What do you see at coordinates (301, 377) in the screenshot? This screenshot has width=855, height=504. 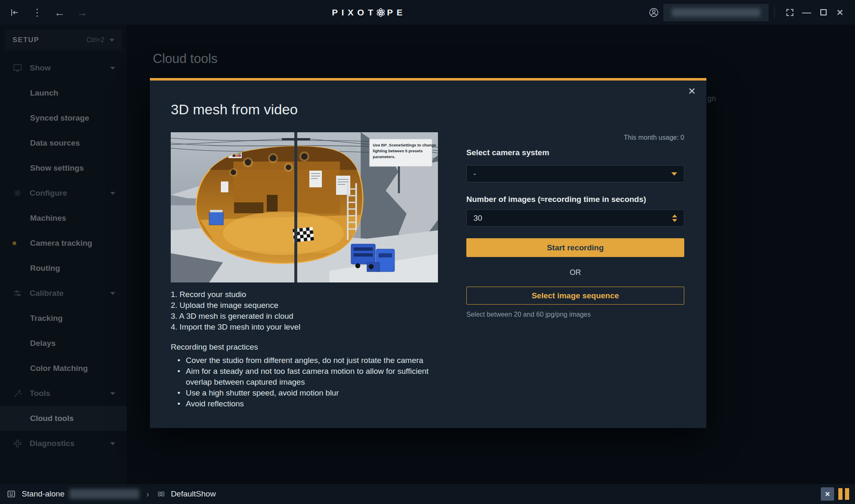 I see `best-practice-item: •Aim for a steady and not too fast camer…` at bounding box center [301, 377].